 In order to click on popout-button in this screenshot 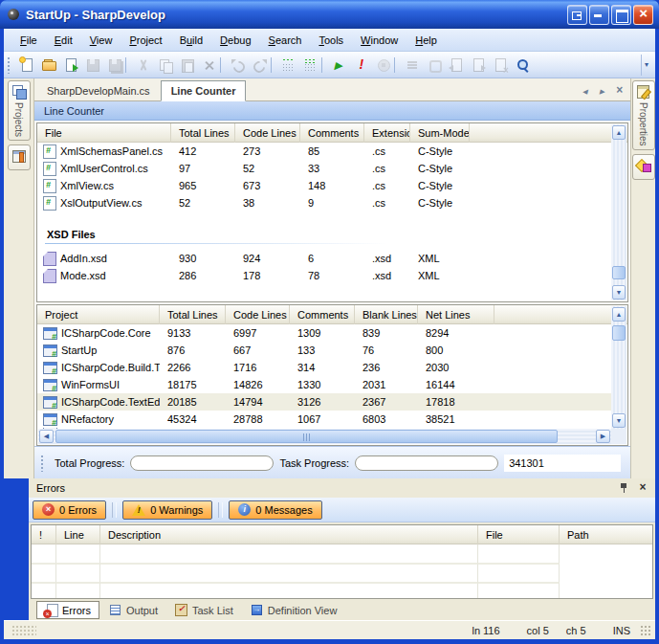, I will do `click(578, 15)`.